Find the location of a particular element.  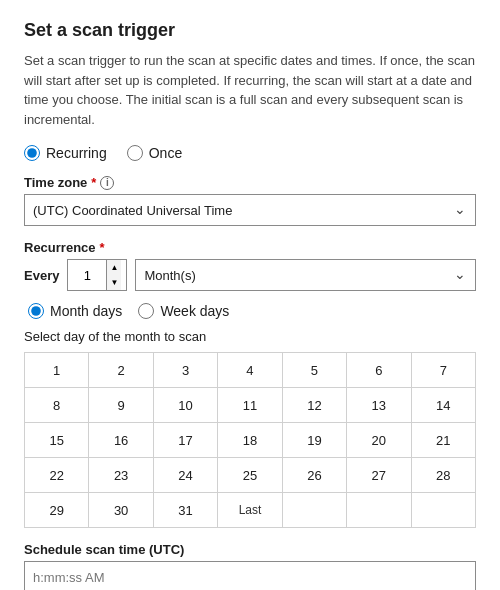

day-13: 13 is located at coordinates (379, 405).